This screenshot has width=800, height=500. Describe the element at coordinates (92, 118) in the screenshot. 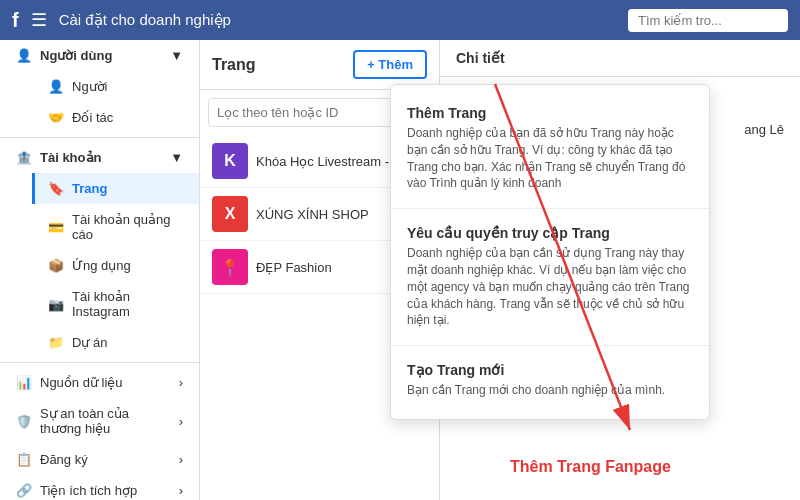

I see `sidebar-label-doi-tac: Đối tác` at that location.